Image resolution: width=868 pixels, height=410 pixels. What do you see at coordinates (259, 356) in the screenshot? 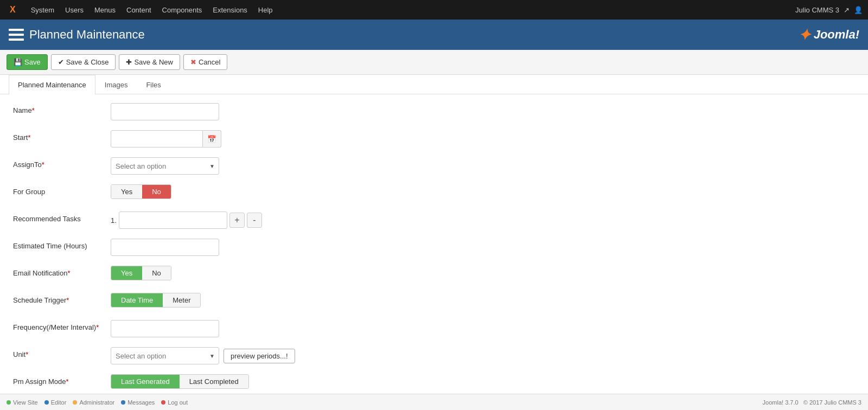
I see `preview-periods-button: preview periods...!` at bounding box center [259, 356].